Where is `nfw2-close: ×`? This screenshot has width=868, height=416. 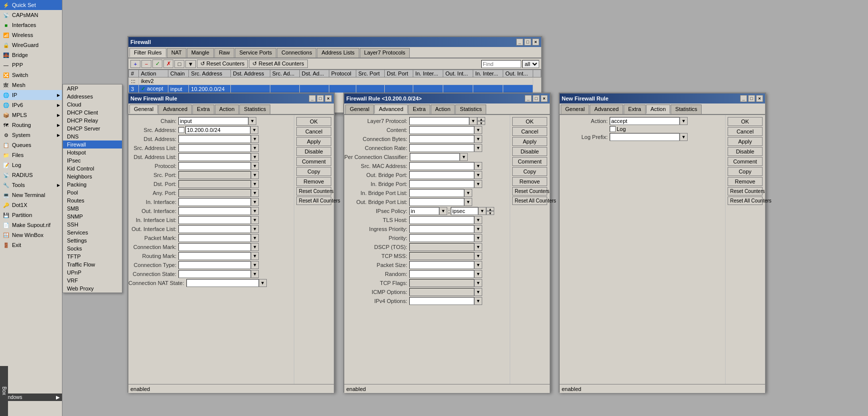 nfw2-close: × is located at coordinates (760, 98).